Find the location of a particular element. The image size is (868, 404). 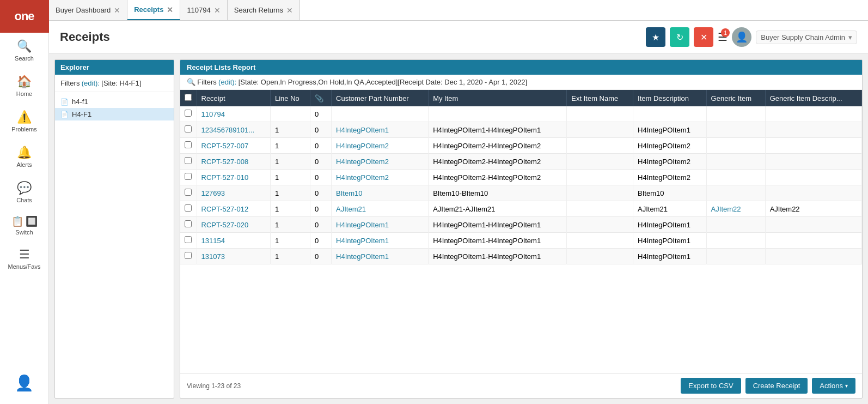

receipt-link: RCPT-527-008 is located at coordinates (225, 161).